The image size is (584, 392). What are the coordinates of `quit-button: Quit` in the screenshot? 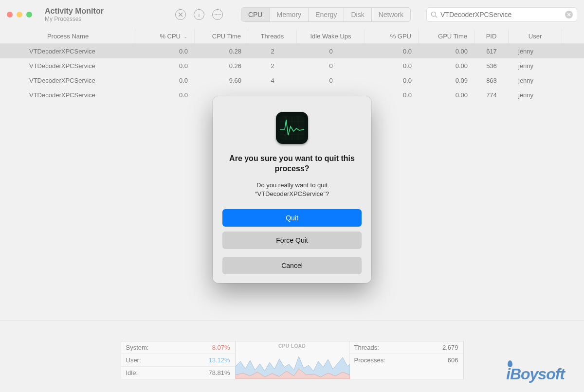 It's located at (292, 218).